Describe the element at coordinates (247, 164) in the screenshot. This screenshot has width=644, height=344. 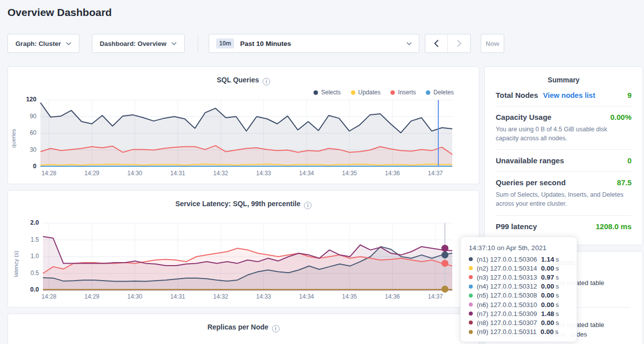
I see `series-line` at that location.